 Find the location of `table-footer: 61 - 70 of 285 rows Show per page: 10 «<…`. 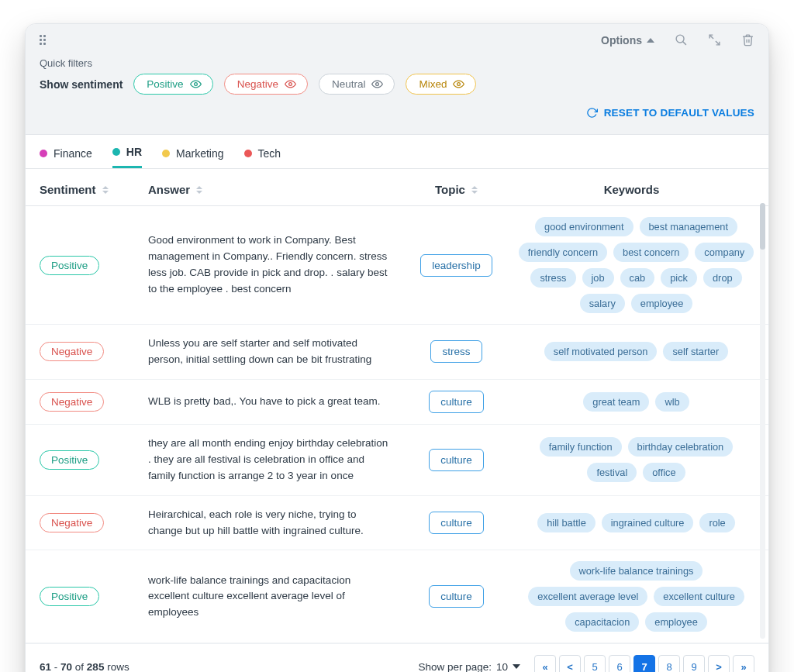

table-footer: 61 - 70 of 285 rows Show per page: 10 «<… is located at coordinates (397, 657).